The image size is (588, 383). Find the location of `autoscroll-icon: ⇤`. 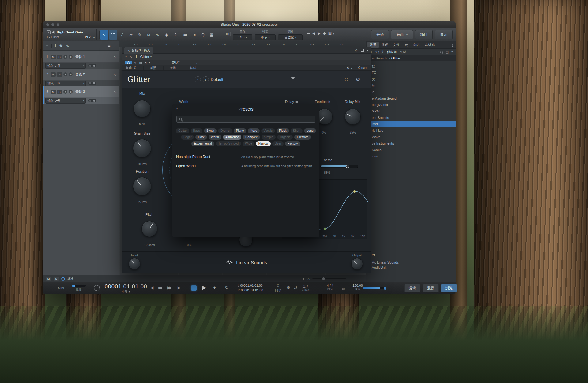

autoscroll-icon: ⇤ is located at coordinates (308, 33).